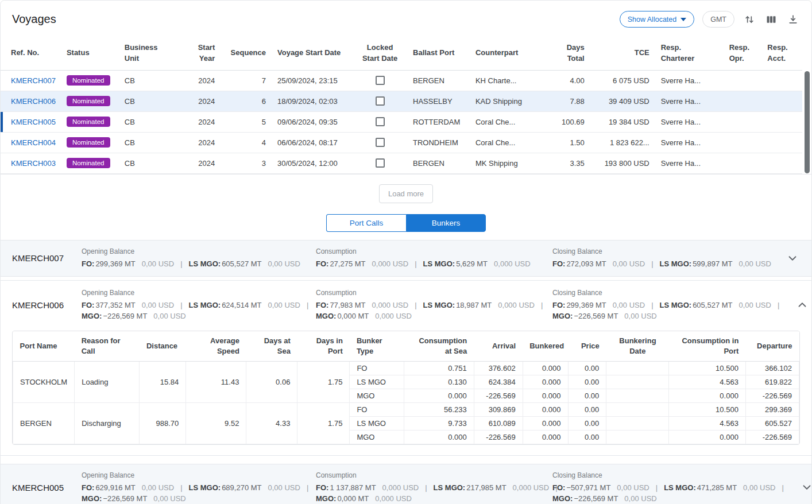 This screenshot has height=504, width=812. Describe the element at coordinates (194, 264) in the screenshot. I see `opening-balance-values: FO:299,369 MT0,00 USD|LS MGO:605,527 MT0…` at that location.